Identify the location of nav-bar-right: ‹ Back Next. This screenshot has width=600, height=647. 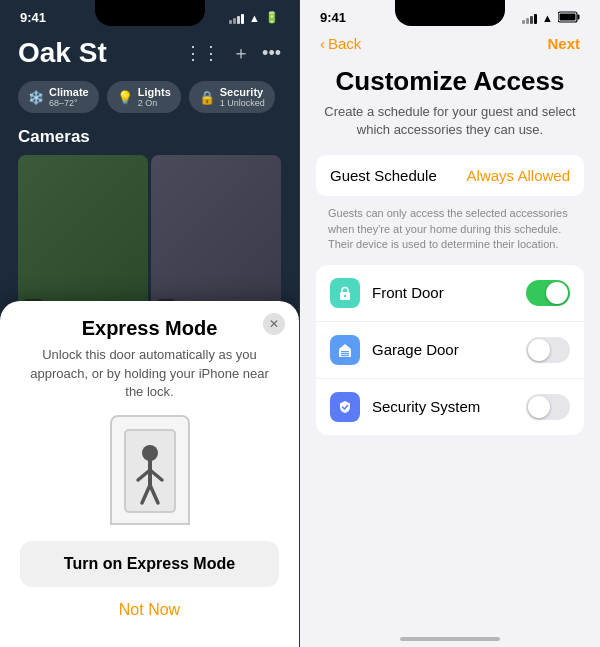
(450, 42).